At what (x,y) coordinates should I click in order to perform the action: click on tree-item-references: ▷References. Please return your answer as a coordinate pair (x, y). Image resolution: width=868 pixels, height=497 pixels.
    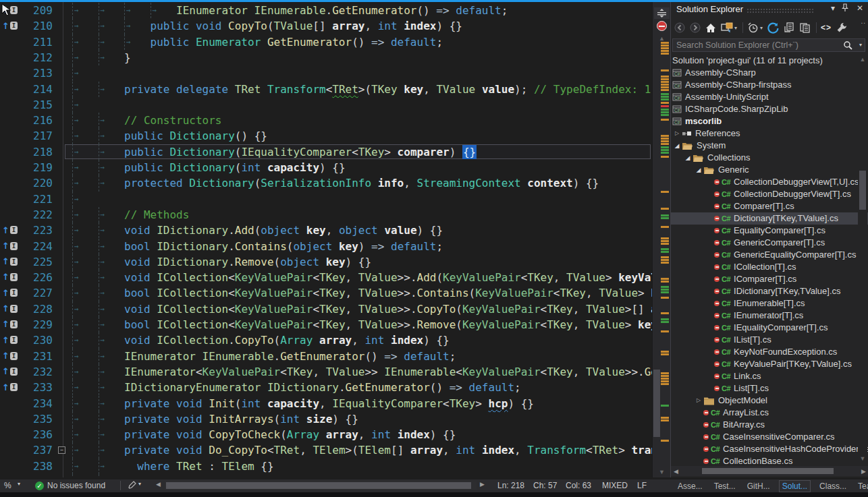
    Looking at the image, I should click on (769, 134).